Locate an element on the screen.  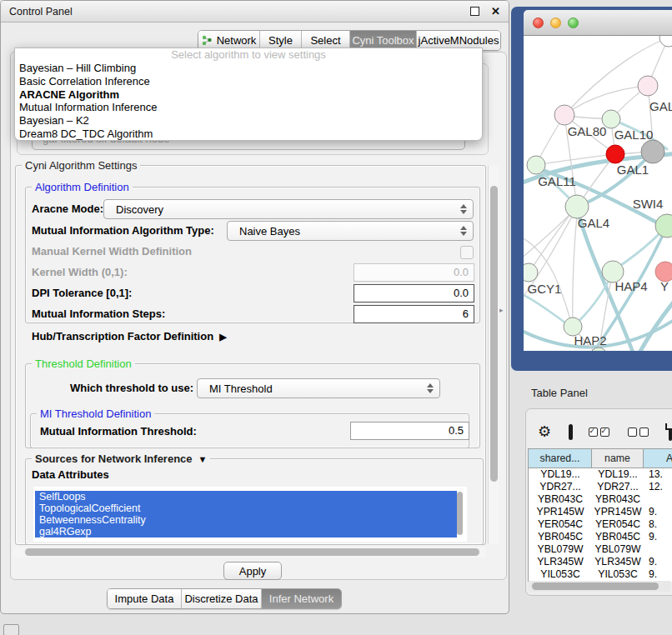
new-table-icon is located at coordinates (670, 432).